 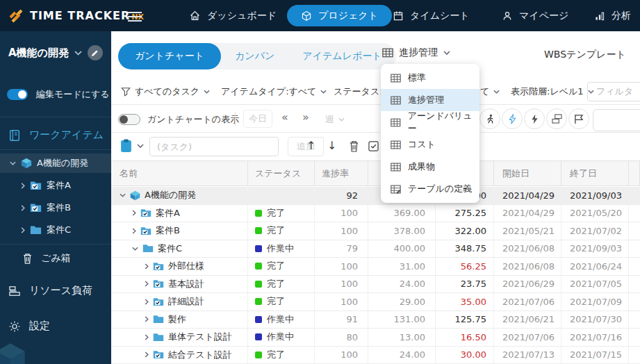 What do you see at coordinates (430, 167) in the screenshot?
I see `menu-item-deliverables: 成果物` at bounding box center [430, 167].